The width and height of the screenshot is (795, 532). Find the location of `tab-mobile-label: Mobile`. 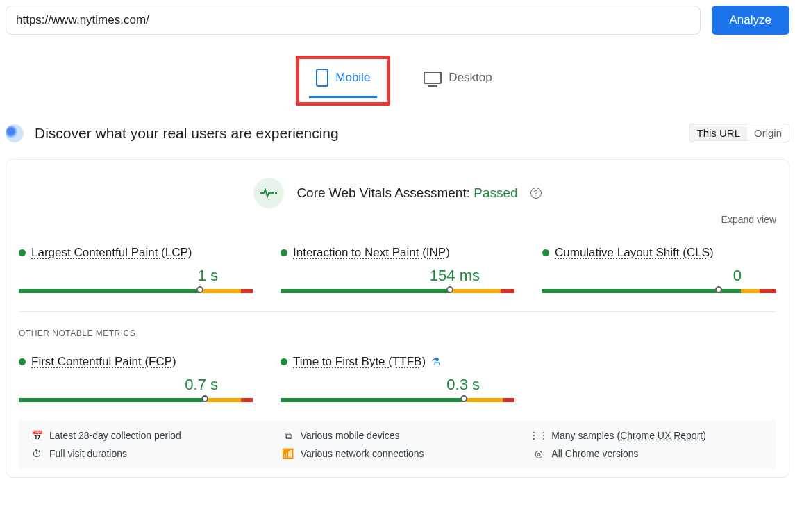

tab-mobile-label: Mobile is located at coordinates (353, 78).